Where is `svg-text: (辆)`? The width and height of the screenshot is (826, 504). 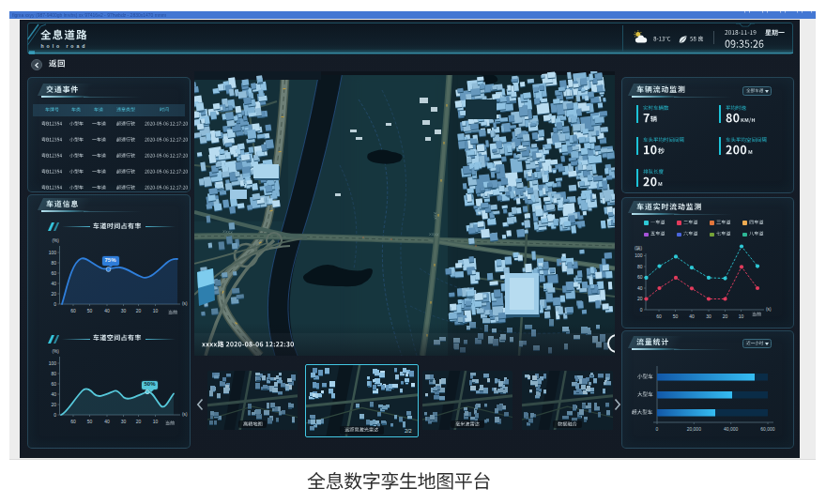
svg-text: (辆) is located at coordinates (638, 249).